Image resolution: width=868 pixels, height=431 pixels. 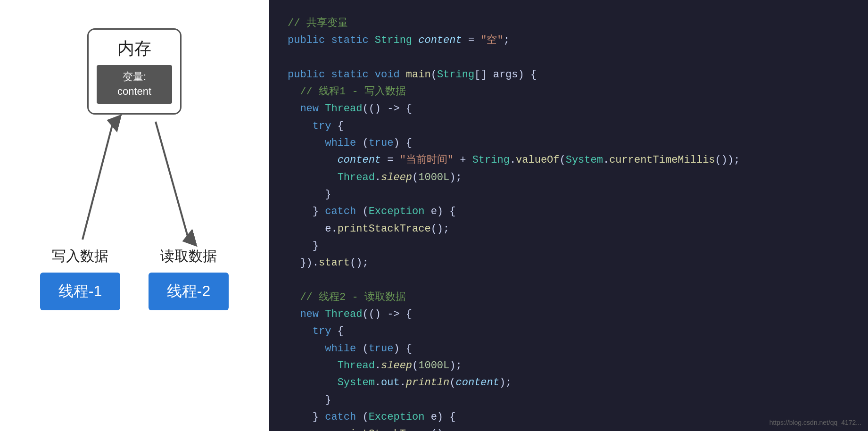 I want to click on variable-box: 变量: content, so click(x=134, y=84).